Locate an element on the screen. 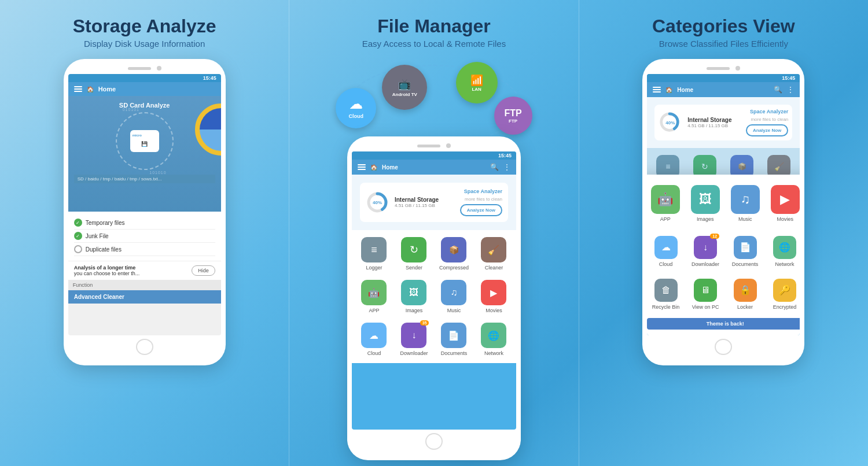  app-sender: ↻ Sender is located at coordinates (414, 254).